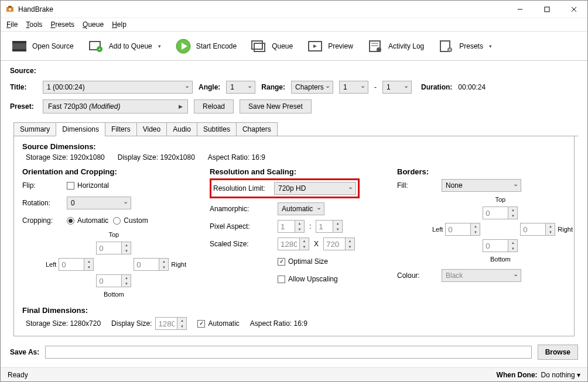 This screenshot has width=588, height=382. Describe the element at coordinates (237, 157) in the screenshot. I see `src-aspect: Aspect Ratio: 16:9` at that location.